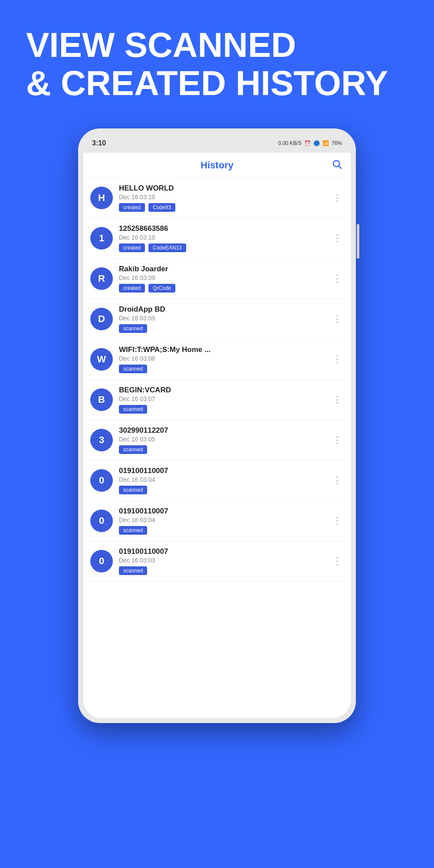  What do you see at coordinates (217, 319) in the screenshot?
I see `list-item: D DroidApp BD Dec 16 03:09 scanned ⋮` at bounding box center [217, 319].